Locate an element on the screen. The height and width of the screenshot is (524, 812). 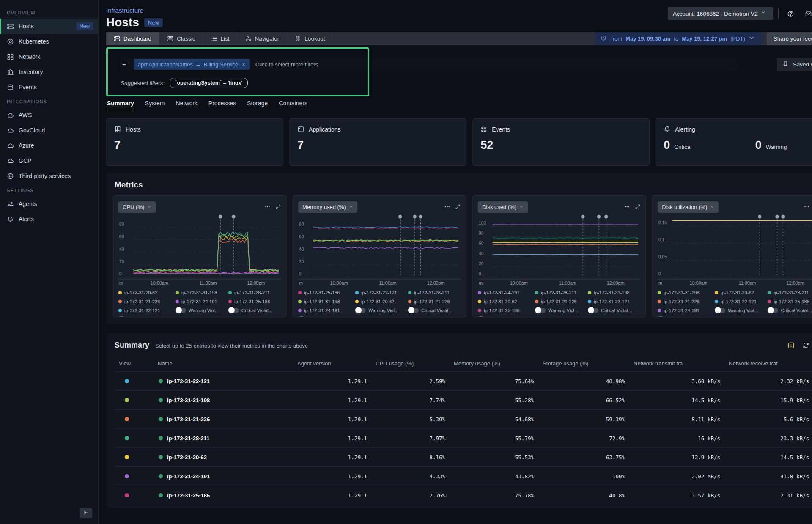
feedback-button: Share your feedback is located at coordinates (789, 39).